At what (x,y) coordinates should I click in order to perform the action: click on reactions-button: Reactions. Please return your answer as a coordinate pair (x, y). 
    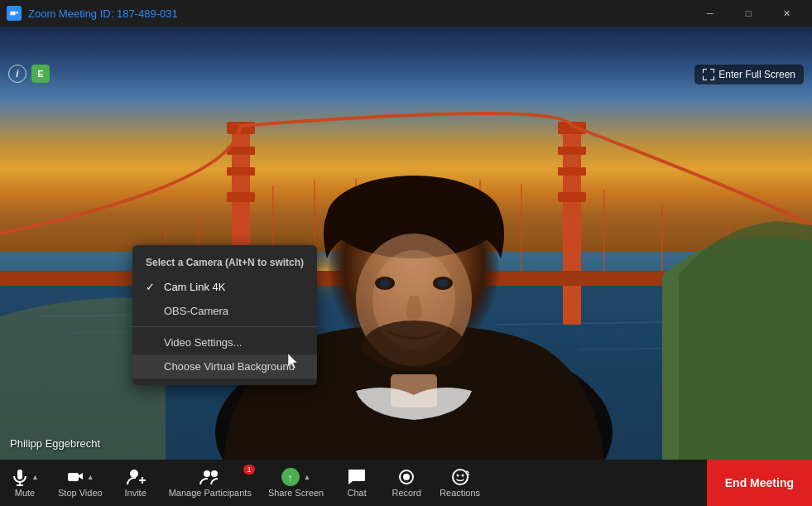
    Looking at the image, I should click on (460, 483).